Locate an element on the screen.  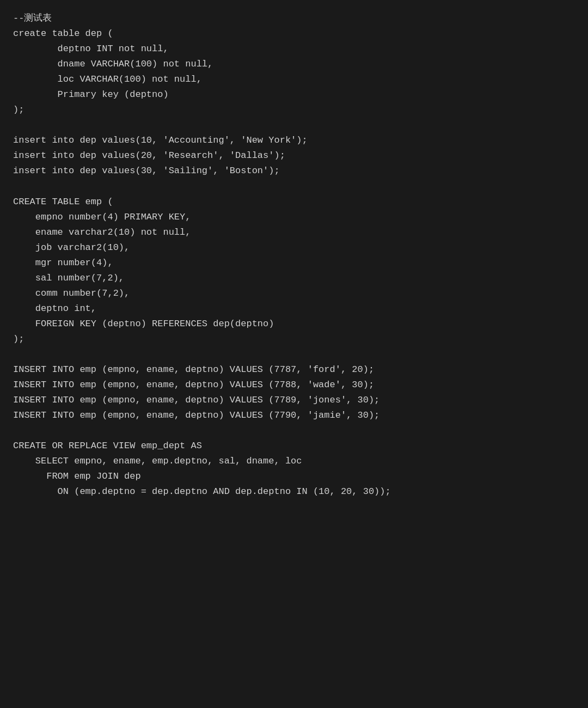
code-line: dname VARCHAR(100) not null, is located at coordinates (294, 64).